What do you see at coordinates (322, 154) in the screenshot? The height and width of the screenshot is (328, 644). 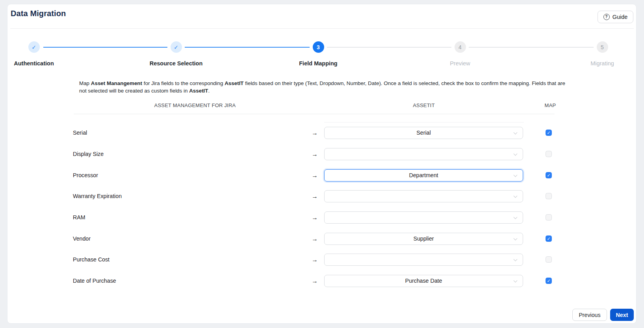 I see `table-row: Display Size → ✓` at bounding box center [322, 154].